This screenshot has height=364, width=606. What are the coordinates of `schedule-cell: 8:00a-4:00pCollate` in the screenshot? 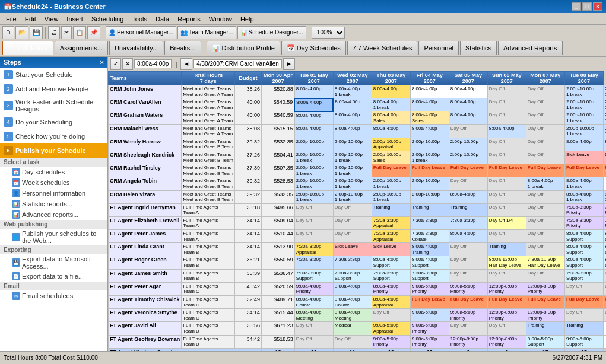 It's located at (353, 302).